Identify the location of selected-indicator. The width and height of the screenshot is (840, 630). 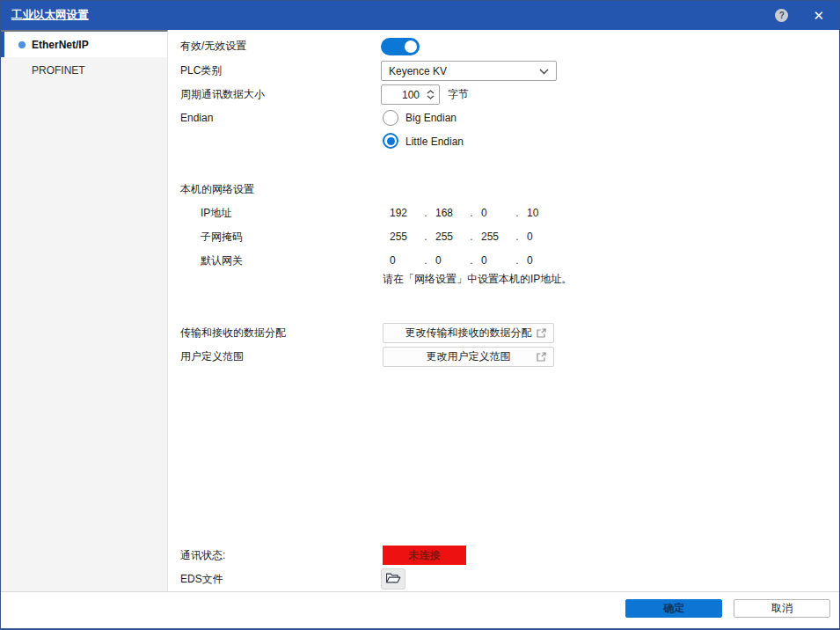
(3, 44).